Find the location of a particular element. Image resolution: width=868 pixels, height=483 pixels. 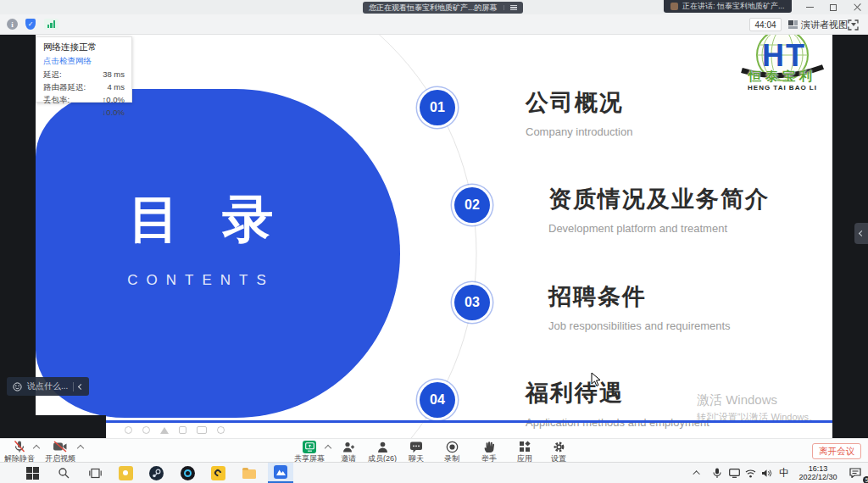

taskbar-app-meeting-active is located at coordinates (281, 473).